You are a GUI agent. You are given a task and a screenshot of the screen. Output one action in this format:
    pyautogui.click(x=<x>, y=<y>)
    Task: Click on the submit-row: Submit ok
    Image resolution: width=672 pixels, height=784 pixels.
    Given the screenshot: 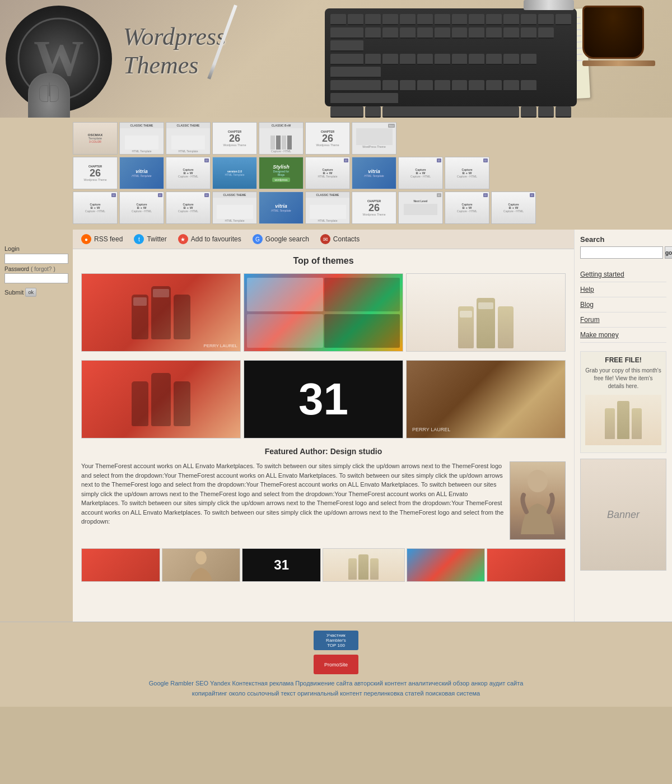 What is the action you would take?
    pyautogui.click(x=36, y=292)
    